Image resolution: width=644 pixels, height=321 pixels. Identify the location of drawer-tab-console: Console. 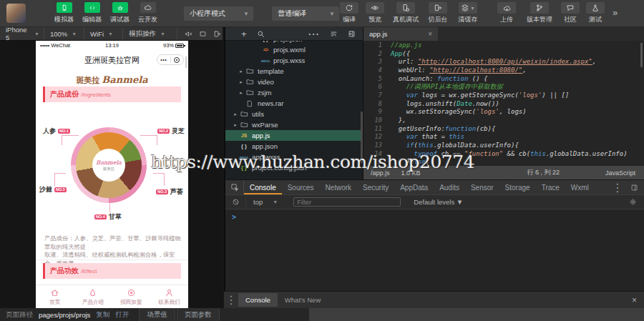
(258, 300).